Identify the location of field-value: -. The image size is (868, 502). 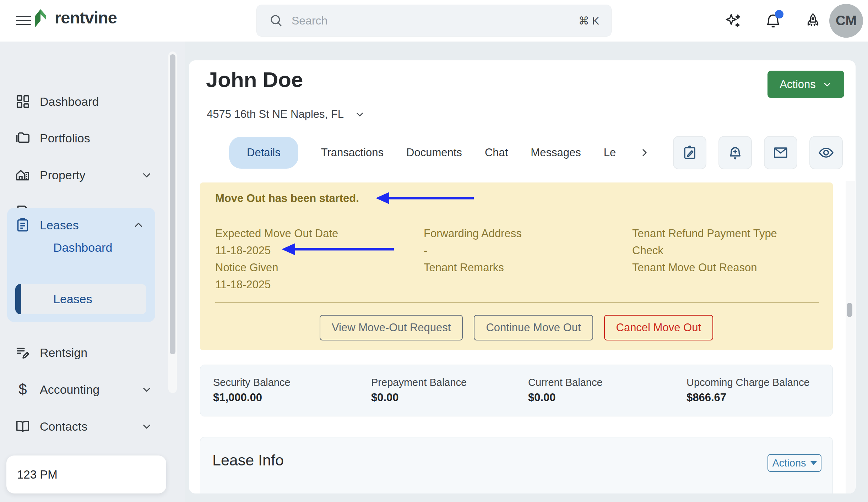
(473, 251).